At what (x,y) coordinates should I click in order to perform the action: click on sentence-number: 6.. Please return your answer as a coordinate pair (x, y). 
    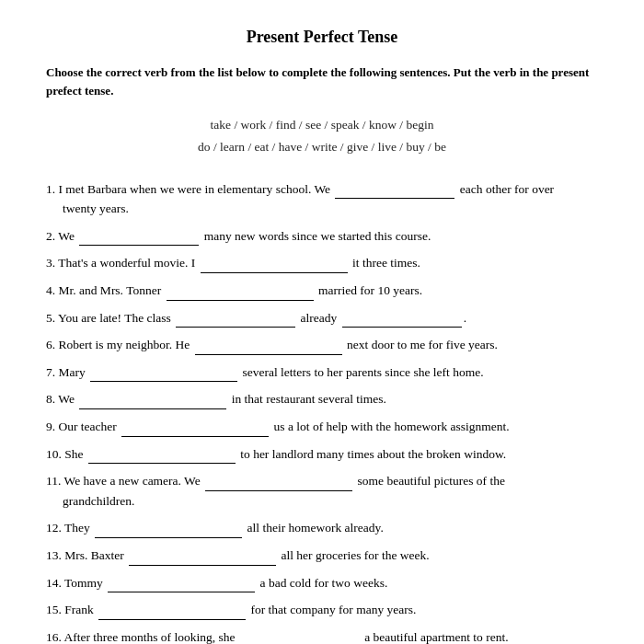
    Looking at the image, I should click on (51, 344).